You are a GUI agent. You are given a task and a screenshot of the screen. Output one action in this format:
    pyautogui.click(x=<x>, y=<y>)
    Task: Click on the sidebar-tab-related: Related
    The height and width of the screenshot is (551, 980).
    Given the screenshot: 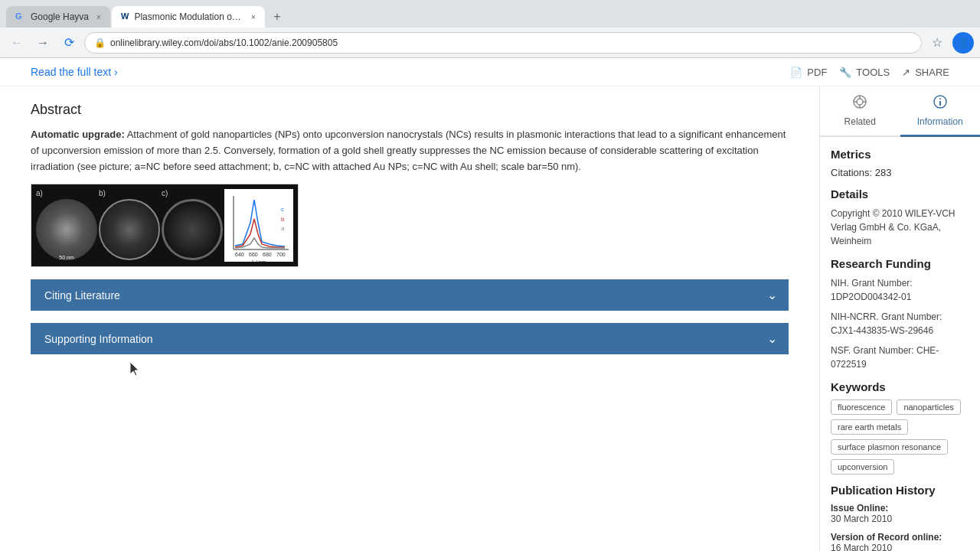 What is the action you would take?
    pyautogui.click(x=861, y=111)
    